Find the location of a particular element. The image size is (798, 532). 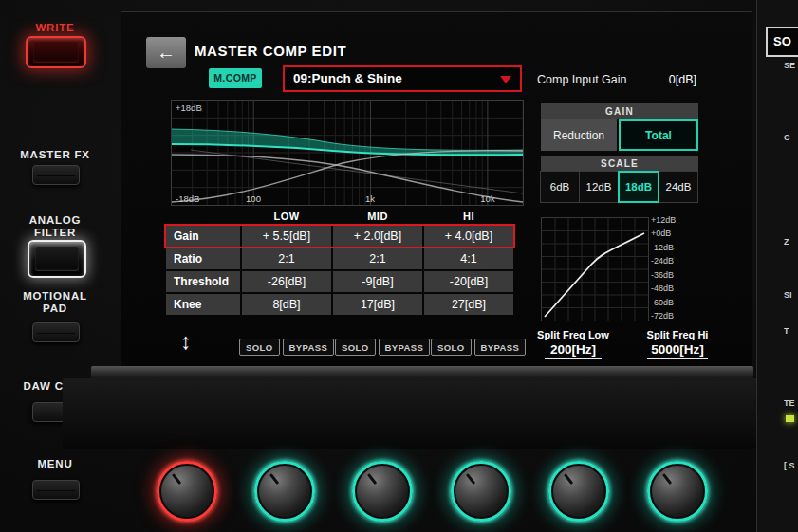

table-row-threshold: Threshold -26[dB] -9[dB] -20[dB] is located at coordinates (340, 282).